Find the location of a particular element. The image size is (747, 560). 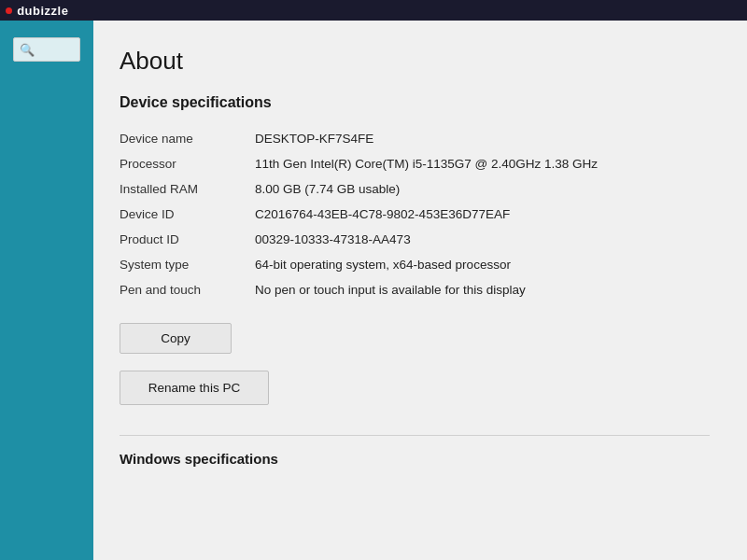

logo-text: dubizzle is located at coordinates (43, 11).